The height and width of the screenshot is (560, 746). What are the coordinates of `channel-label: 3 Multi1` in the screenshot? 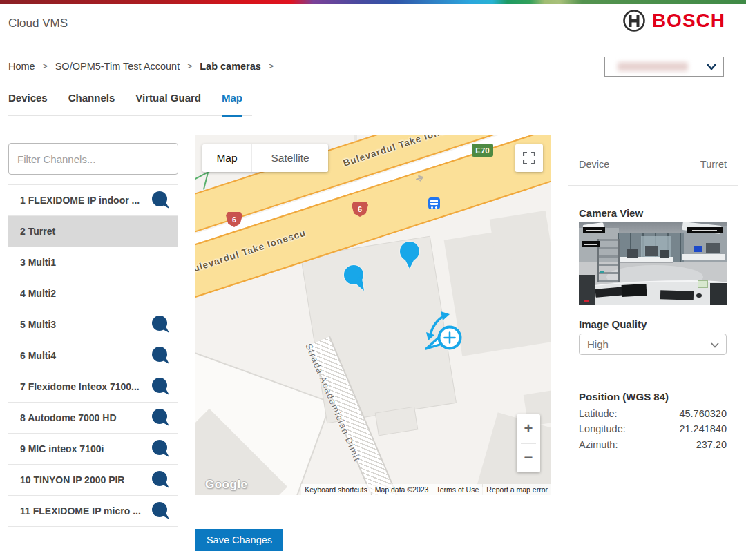 It's located at (99, 262).